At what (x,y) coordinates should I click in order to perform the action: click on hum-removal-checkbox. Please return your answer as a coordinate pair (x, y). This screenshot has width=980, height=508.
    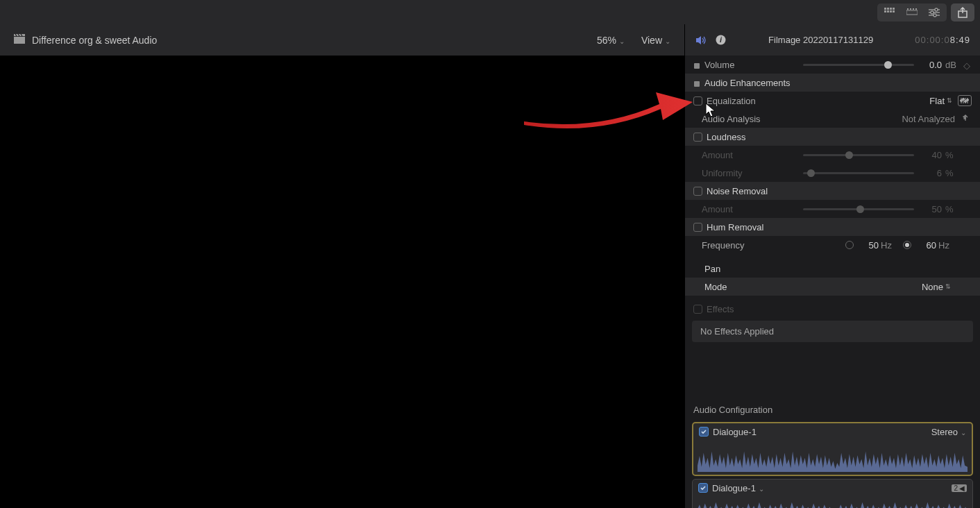
    Looking at the image, I should click on (698, 228).